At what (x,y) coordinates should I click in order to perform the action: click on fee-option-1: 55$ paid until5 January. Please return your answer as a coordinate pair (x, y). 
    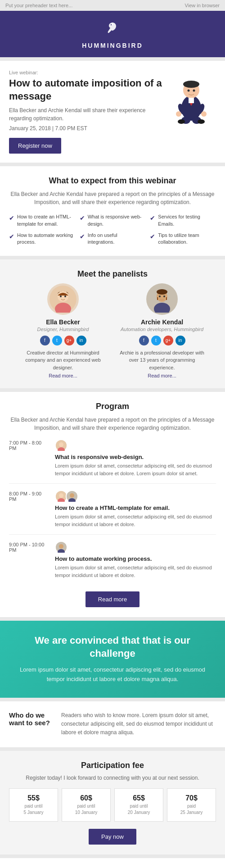
    Looking at the image, I should click on (33, 805).